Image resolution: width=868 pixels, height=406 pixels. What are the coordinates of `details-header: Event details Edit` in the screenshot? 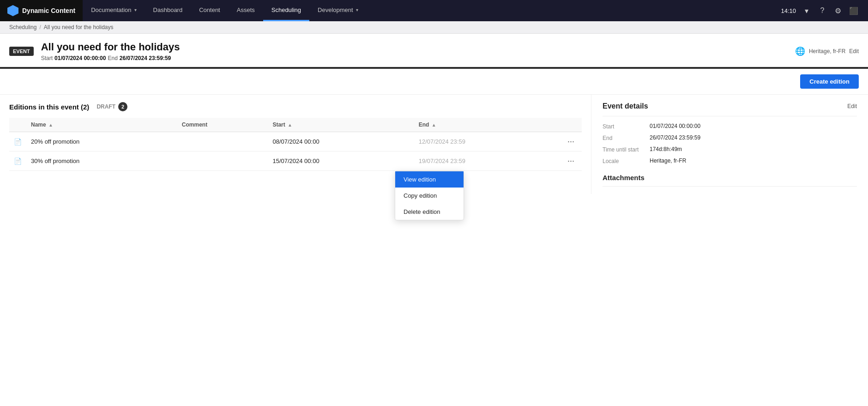 It's located at (729, 106).